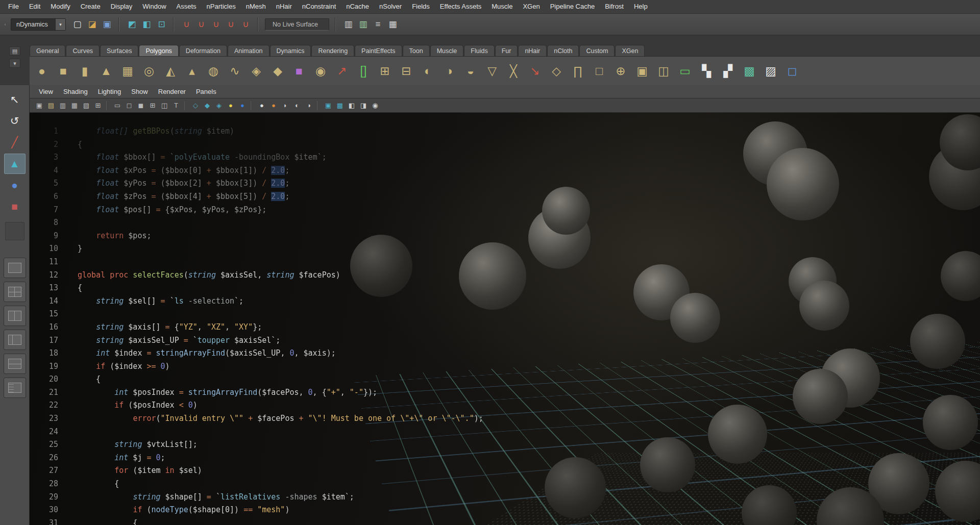 The width and height of the screenshot is (980, 525). Describe the element at coordinates (13, 7) in the screenshot. I see `menu-file: File` at that location.